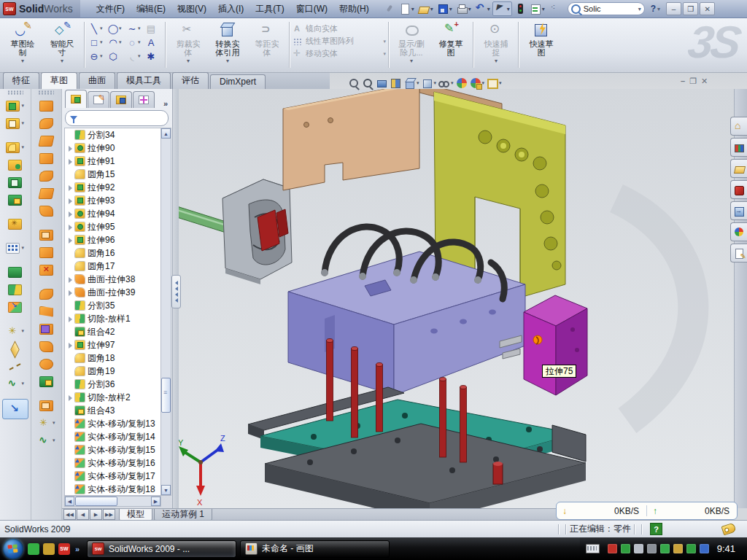 Image resolution: width=747 pixels, height=560 pixels. I want to click on red-insert, so click(268, 230).